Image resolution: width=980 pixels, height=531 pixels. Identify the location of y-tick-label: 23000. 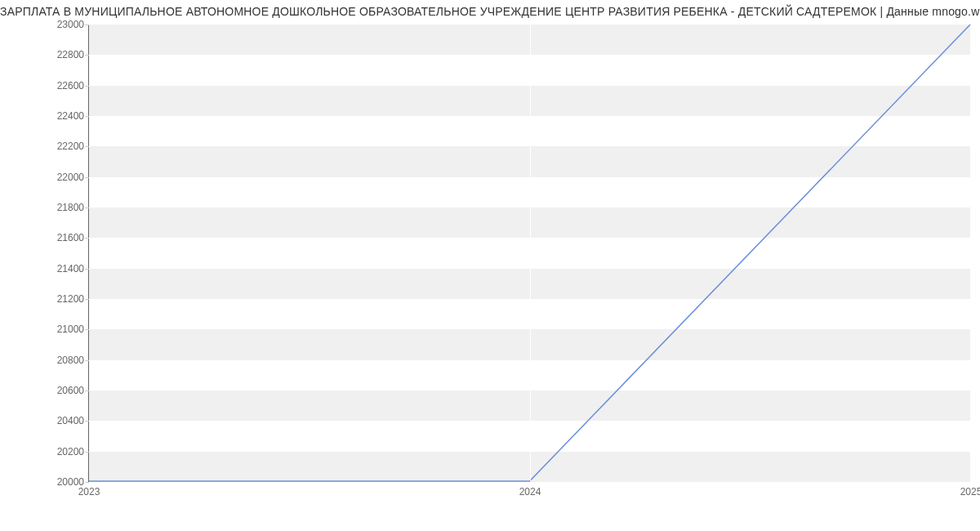
(70, 25).